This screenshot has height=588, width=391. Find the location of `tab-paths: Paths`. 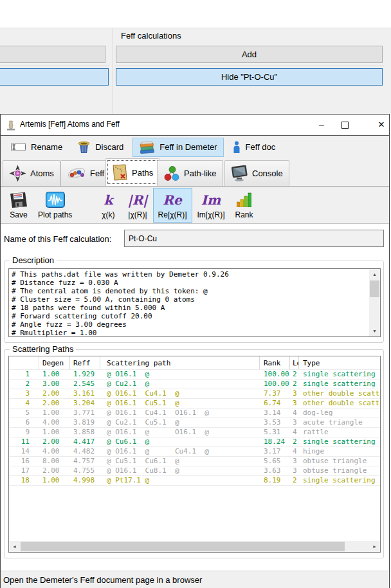

tab-paths: Paths is located at coordinates (132, 172).